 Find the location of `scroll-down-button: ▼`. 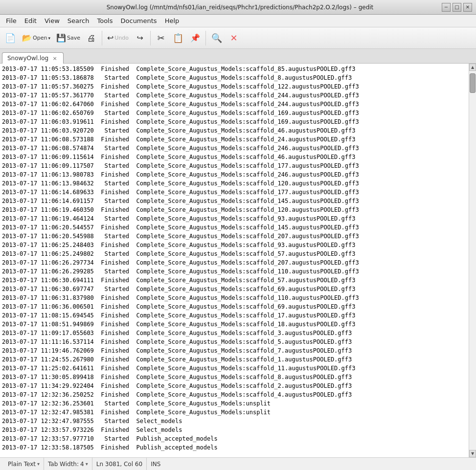

scroll-down-button: ▼ is located at coordinates (473, 454).